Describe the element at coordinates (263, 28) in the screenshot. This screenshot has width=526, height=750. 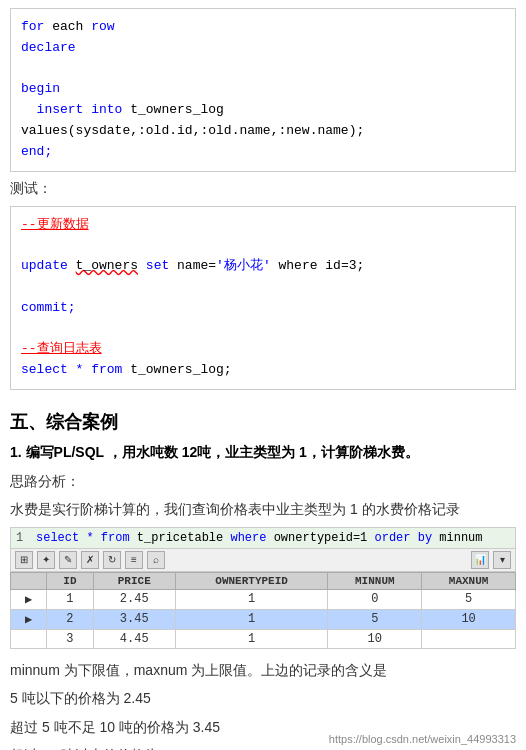
I see `code-line: for each row` at that location.